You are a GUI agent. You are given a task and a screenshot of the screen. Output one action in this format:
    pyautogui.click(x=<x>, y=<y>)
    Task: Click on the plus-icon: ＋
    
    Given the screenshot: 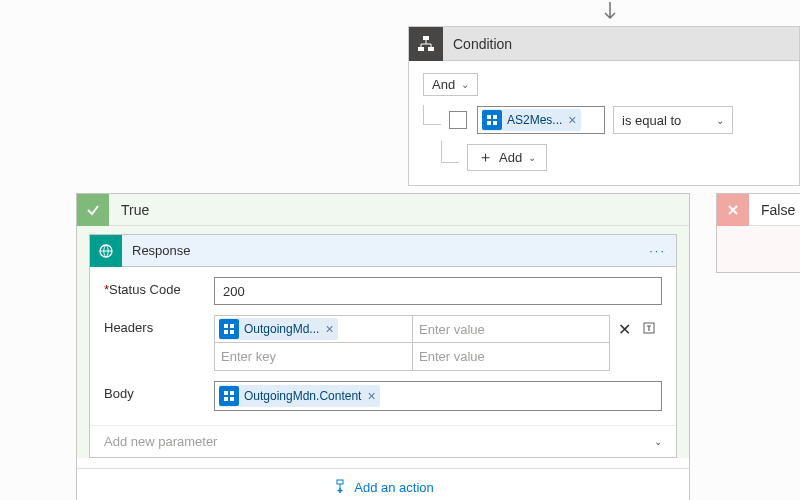 What is the action you would take?
    pyautogui.click(x=486, y=158)
    